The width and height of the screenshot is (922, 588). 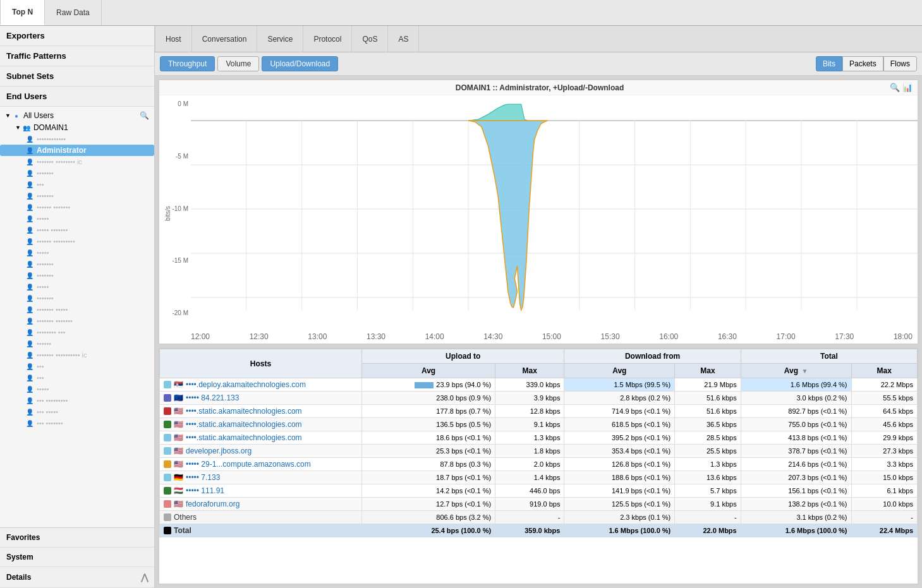 I want to click on upload-avg-9: 12.7 bps (<0.1 %), so click(x=428, y=504).